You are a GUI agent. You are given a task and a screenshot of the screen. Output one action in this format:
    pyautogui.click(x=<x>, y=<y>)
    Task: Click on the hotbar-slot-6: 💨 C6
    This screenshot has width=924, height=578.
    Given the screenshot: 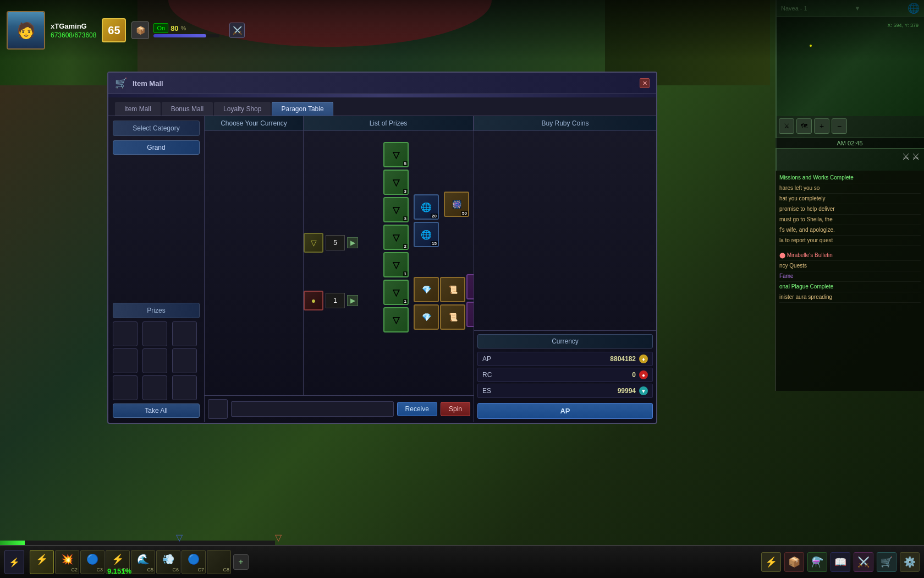 What is the action you would take?
    pyautogui.click(x=168, y=562)
    